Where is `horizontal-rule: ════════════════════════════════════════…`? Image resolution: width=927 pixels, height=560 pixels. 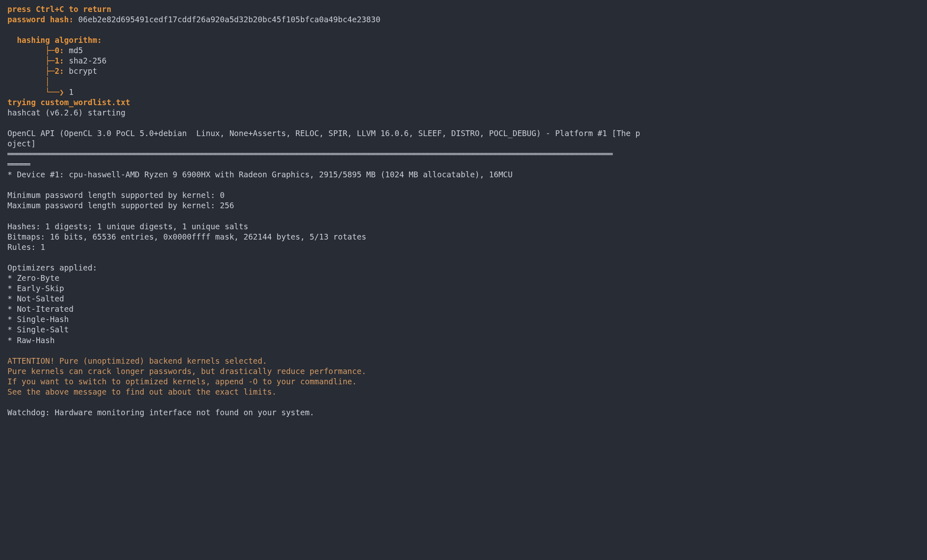
horizontal-rule: ════════════════════════════════════════… is located at coordinates (464, 154).